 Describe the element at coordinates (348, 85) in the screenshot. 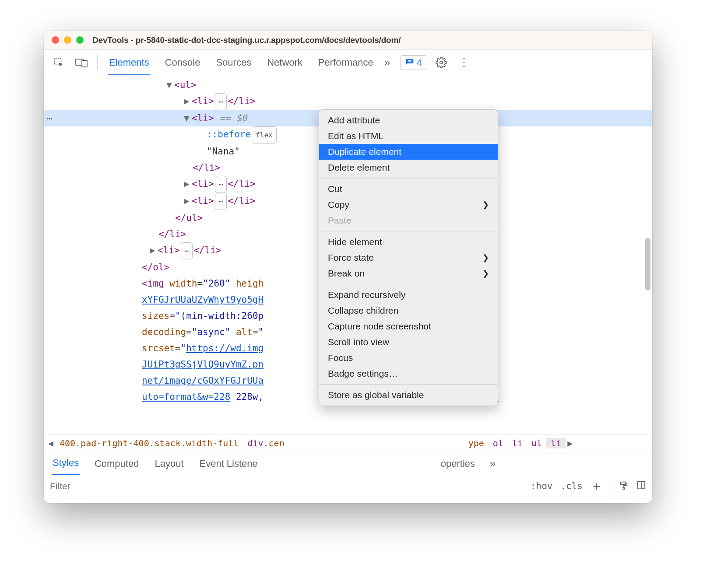

I see `dom-node-ul-open: ▼<ul>` at that location.